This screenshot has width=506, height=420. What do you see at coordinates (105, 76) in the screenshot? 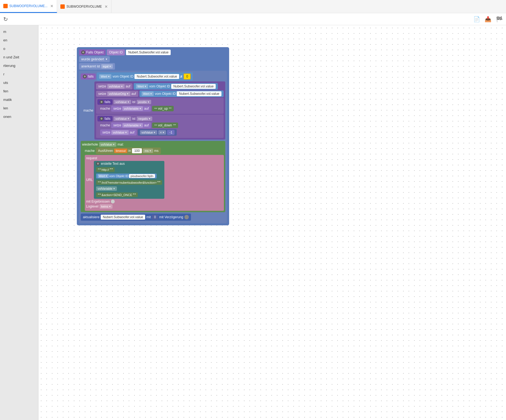
I see `wert-dropdown-1: Wert ▼` at bounding box center [105, 76].